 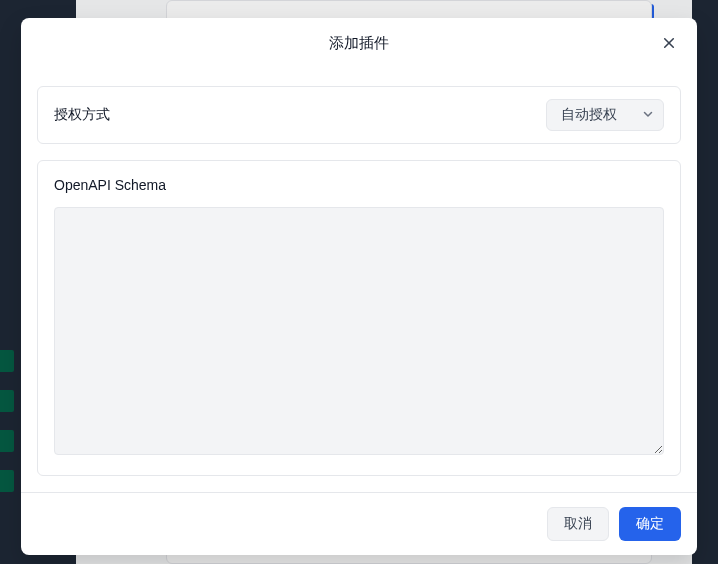 I want to click on confirm-button: 确定, so click(x=650, y=524).